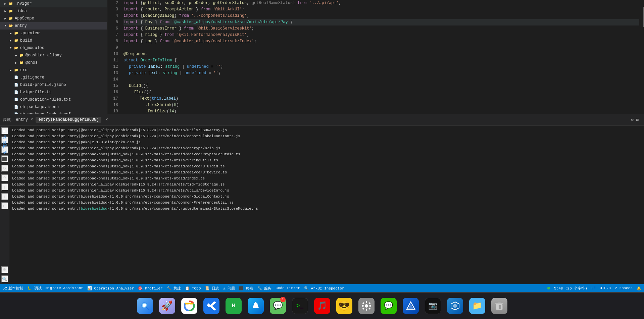  I want to click on dock-netease: 🎵, so click(322, 306).